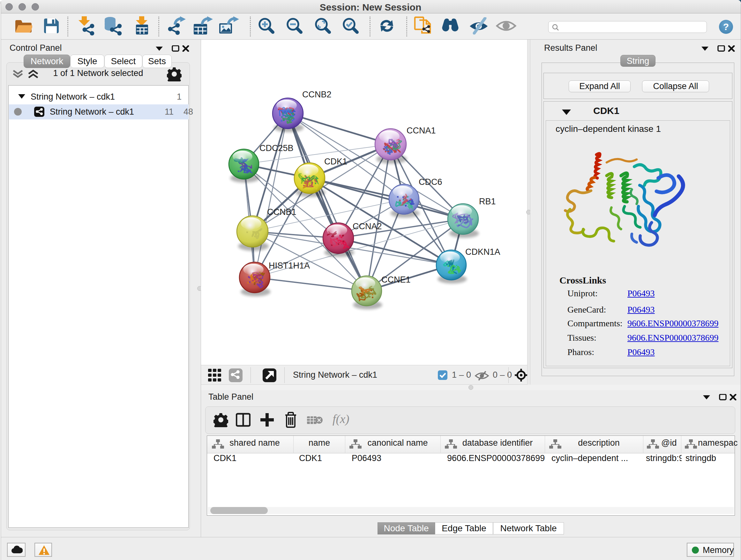 The image size is (741, 560). I want to click on svg-text: CCNA1, so click(421, 131).